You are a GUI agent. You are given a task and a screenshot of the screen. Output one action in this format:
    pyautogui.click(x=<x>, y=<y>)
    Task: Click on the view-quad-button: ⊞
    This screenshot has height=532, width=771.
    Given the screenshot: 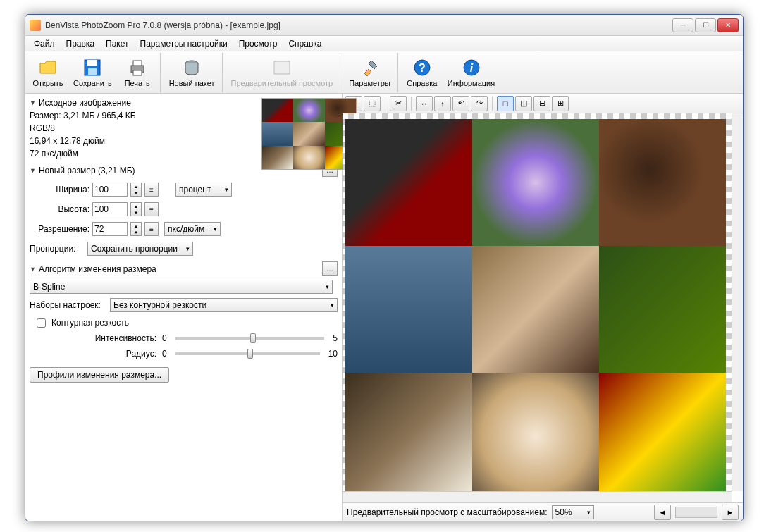 What is the action you would take?
    pyautogui.click(x=560, y=104)
    